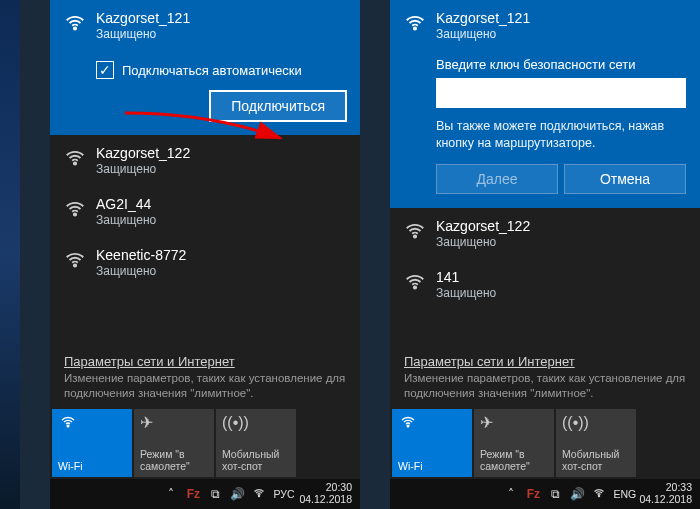 The height and width of the screenshot is (509, 700). Describe the element at coordinates (621, 494) in the screenshot. I see `tray-lang: ENG` at that location.